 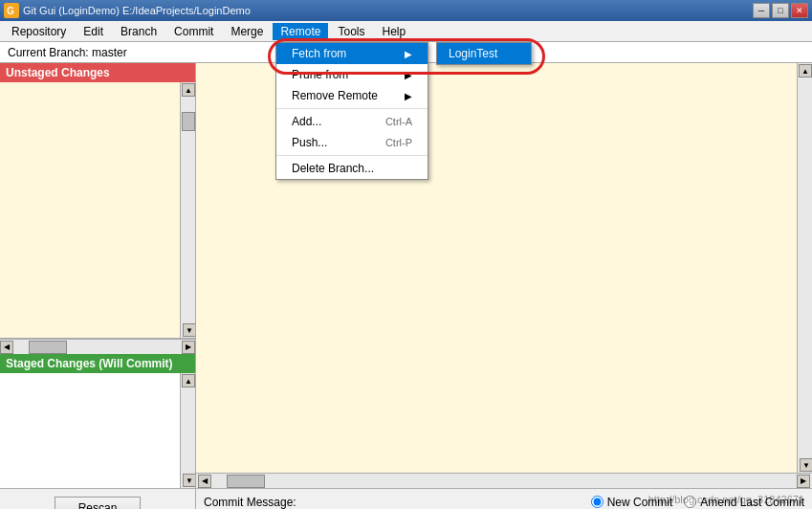 I want to click on menu-merge: Merge, so click(x=247, y=32).